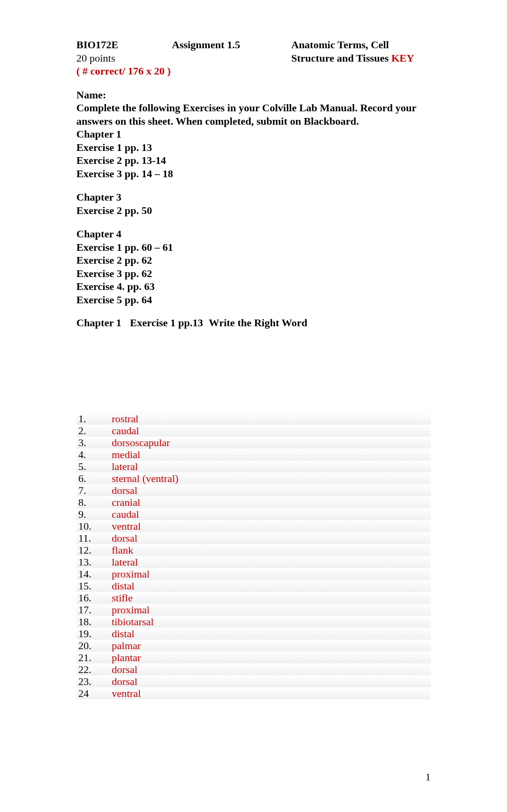  What do you see at coordinates (94, 622) in the screenshot?
I see `answer-number: 18.` at bounding box center [94, 622].